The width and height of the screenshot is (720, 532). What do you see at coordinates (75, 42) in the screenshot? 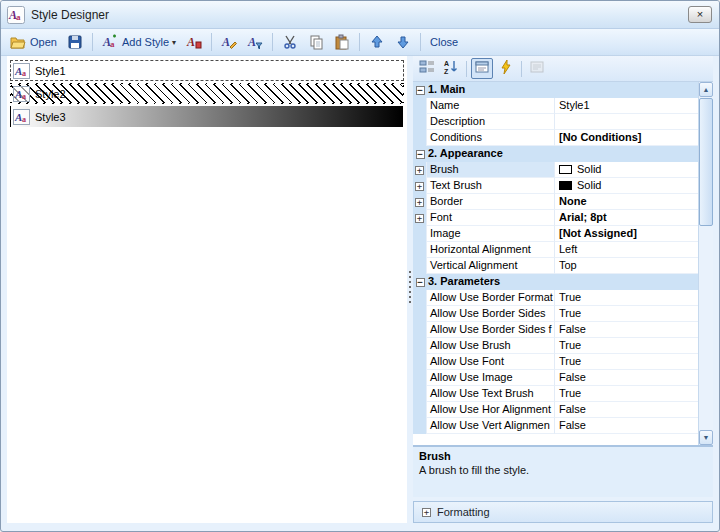
I see `save-button` at bounding box center [75, 42].